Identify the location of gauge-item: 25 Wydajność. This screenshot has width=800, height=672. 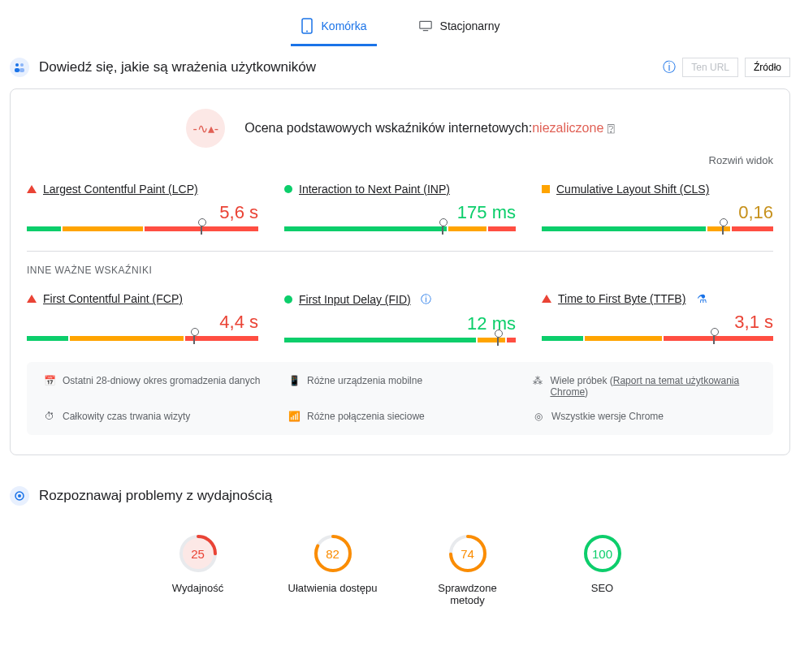
(198, 570).